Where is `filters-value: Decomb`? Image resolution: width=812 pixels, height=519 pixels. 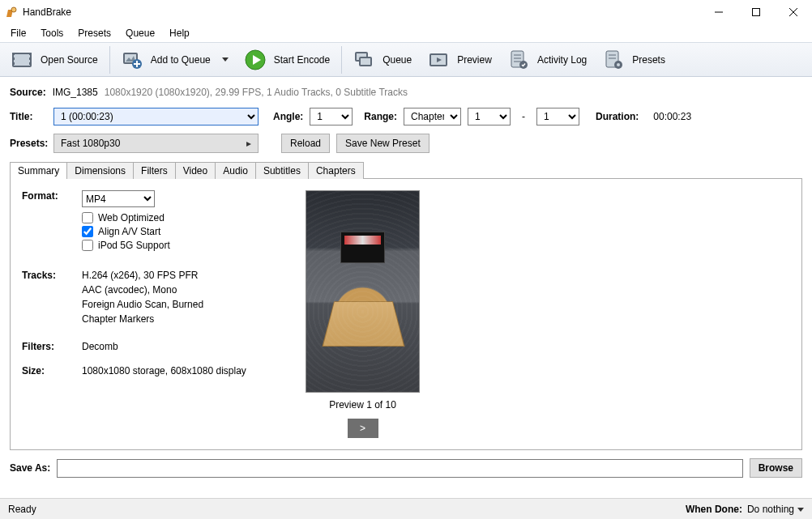 filters-value: Decomb is located at coordinates (186, 347).